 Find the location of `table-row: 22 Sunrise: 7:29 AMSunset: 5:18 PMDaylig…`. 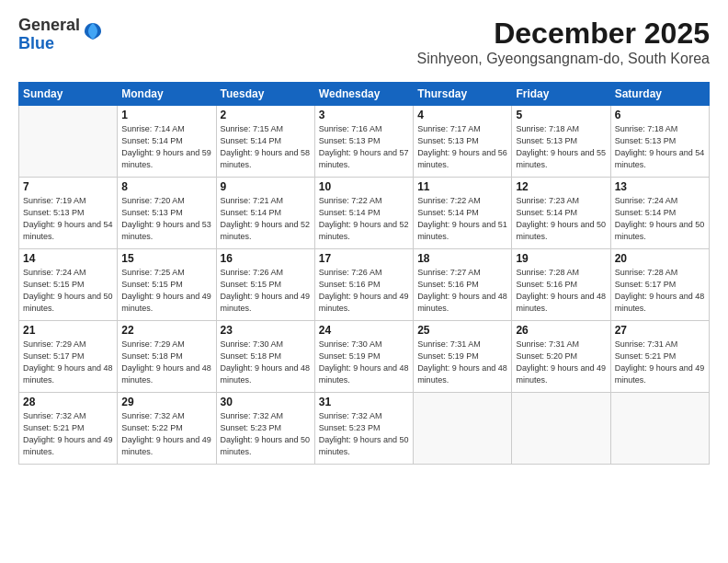

table-row: 22 Sunrise: 7:29 AMSunset: 5:18 PMDaylig… is located at coordinates (167, 357).